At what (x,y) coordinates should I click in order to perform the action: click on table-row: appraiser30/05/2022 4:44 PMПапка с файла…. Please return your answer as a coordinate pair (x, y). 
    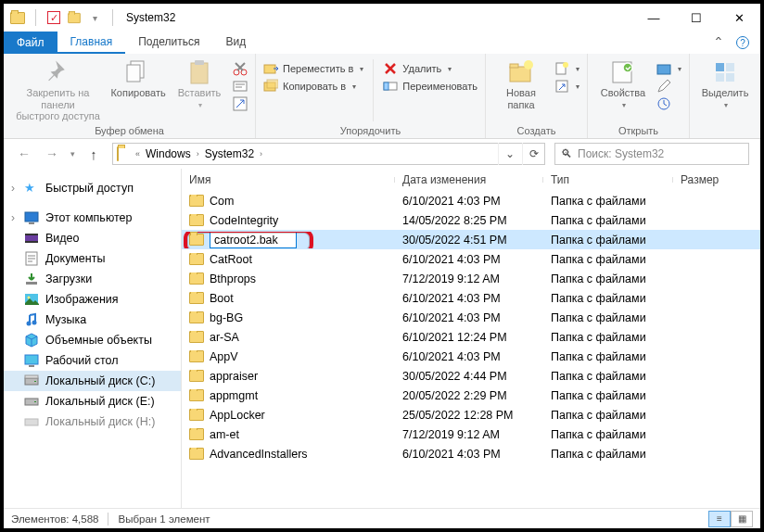
    Looking at the image, I should click on (471, 376).